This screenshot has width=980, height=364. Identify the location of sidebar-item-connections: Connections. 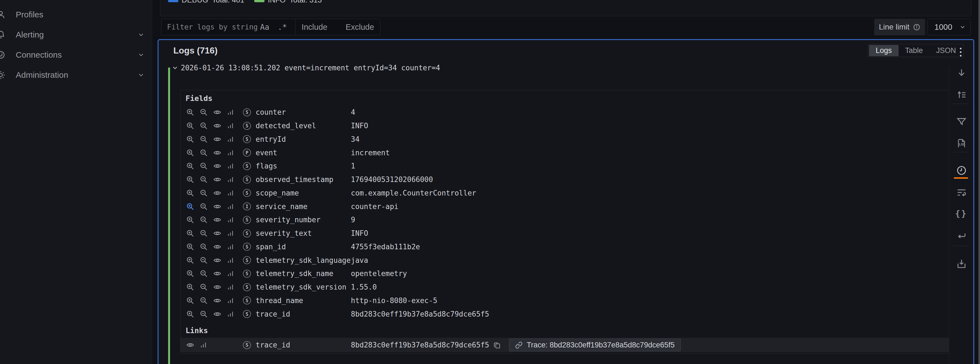
(76, 55).